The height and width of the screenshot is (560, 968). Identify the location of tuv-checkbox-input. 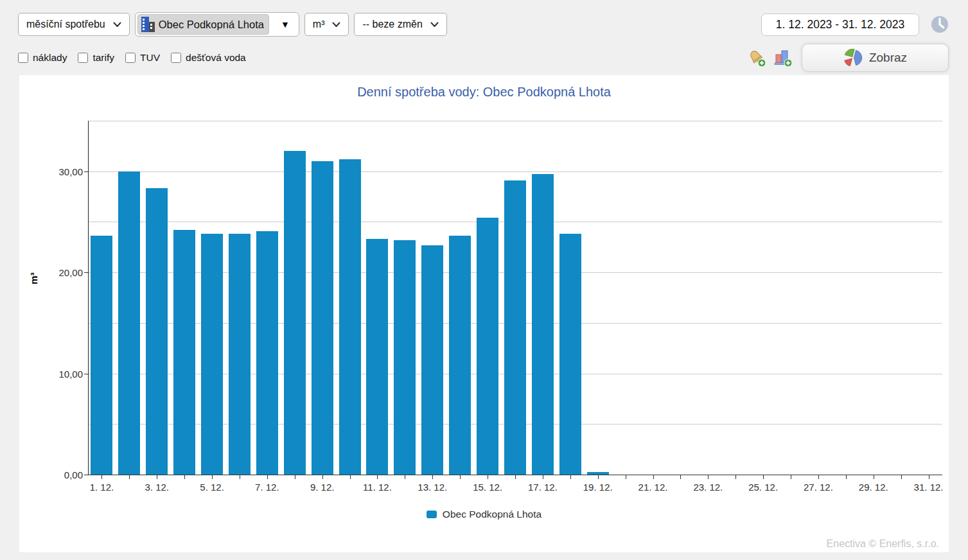
(130, 58).